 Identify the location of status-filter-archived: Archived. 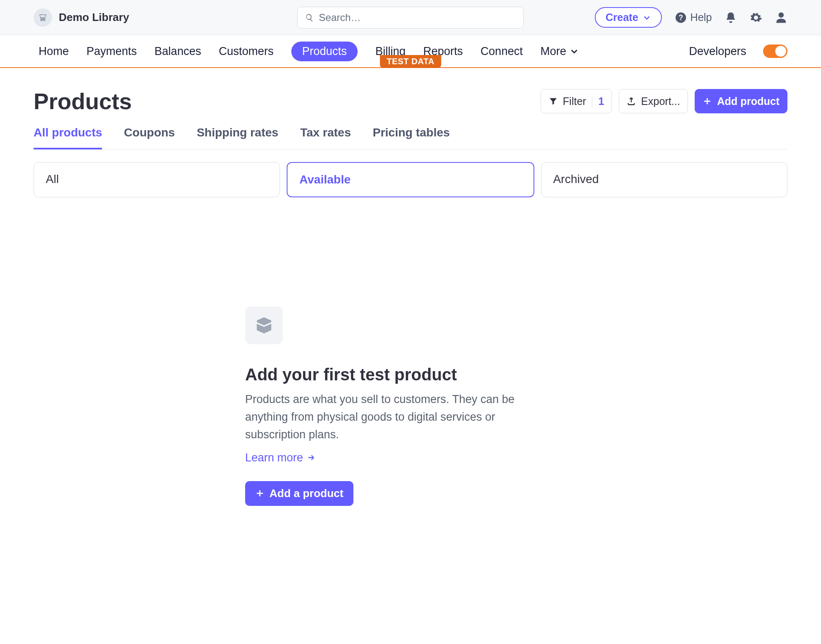
(664, 180).